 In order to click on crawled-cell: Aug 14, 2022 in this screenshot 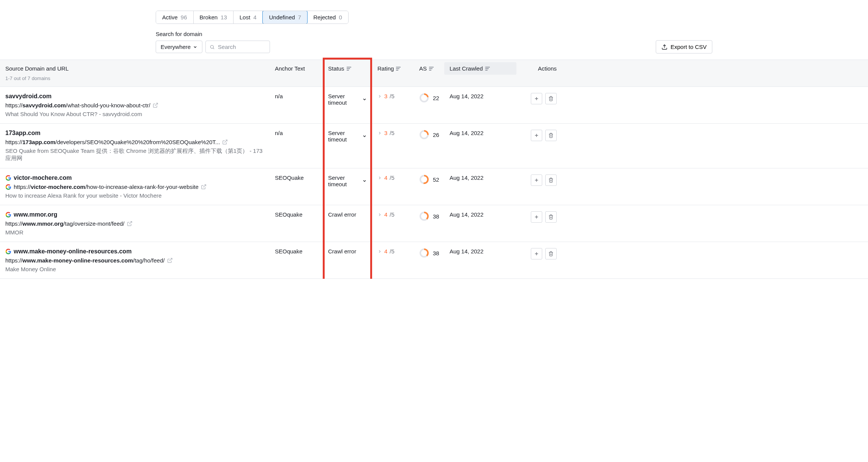, I will do `click(480, 251)`.